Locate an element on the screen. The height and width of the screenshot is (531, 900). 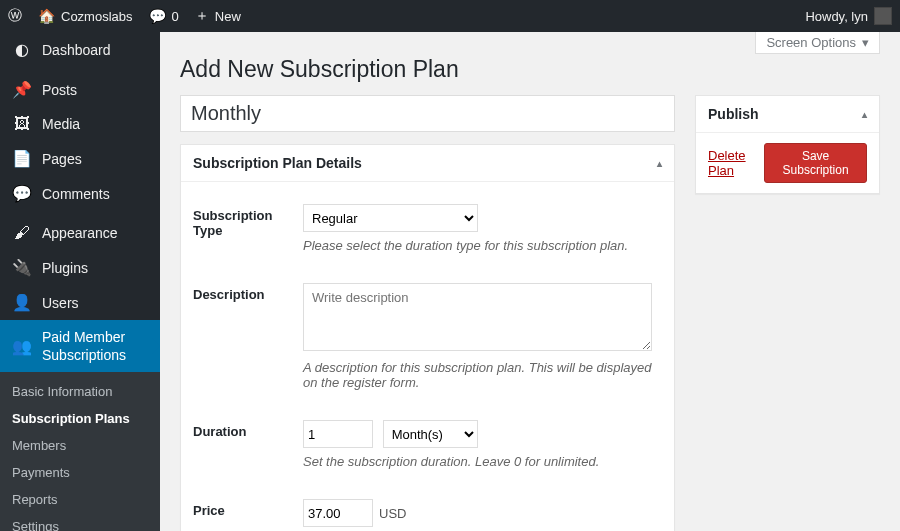
price-input is located at coordinates (338, 513).